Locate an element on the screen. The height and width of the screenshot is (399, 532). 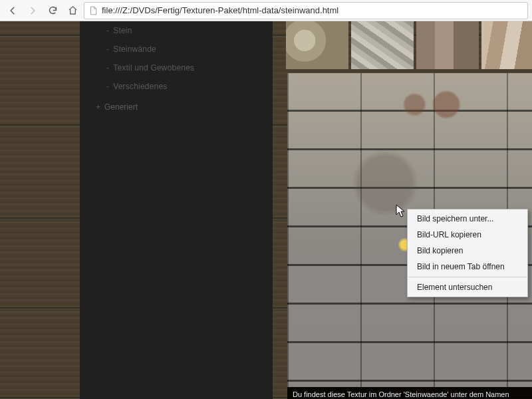
ctx-separator is located at coordinates (467, 277).